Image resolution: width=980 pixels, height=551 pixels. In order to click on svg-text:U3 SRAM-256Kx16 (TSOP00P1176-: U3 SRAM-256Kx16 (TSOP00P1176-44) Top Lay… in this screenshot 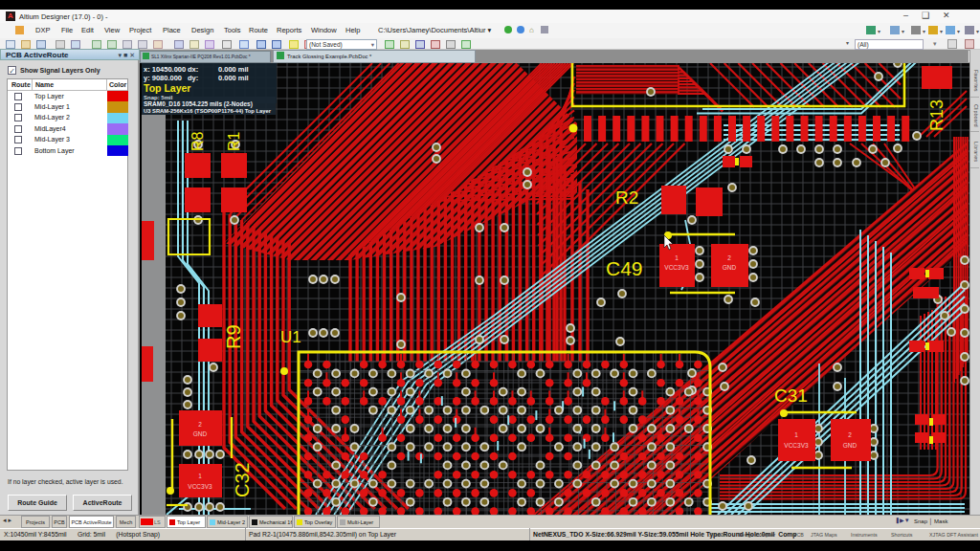, I will do `click(208, 111)`.